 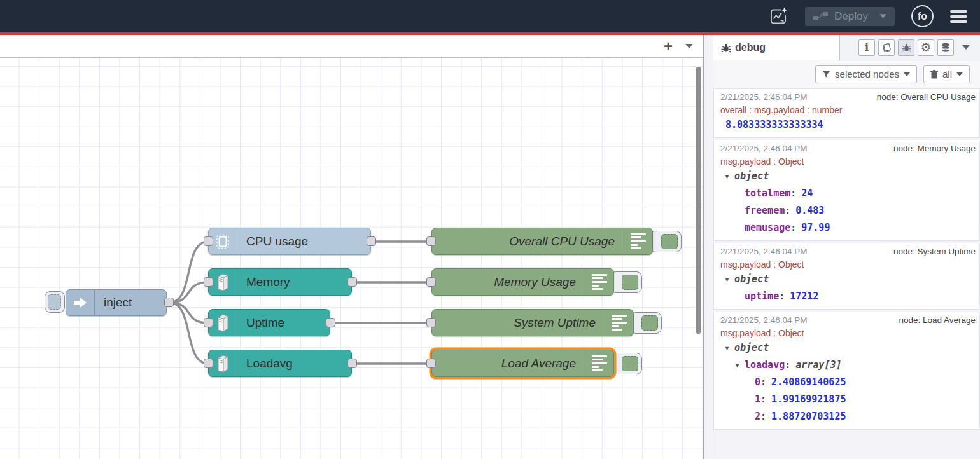 I want to click on tab-debug: debug, so click(x=776, y=48).